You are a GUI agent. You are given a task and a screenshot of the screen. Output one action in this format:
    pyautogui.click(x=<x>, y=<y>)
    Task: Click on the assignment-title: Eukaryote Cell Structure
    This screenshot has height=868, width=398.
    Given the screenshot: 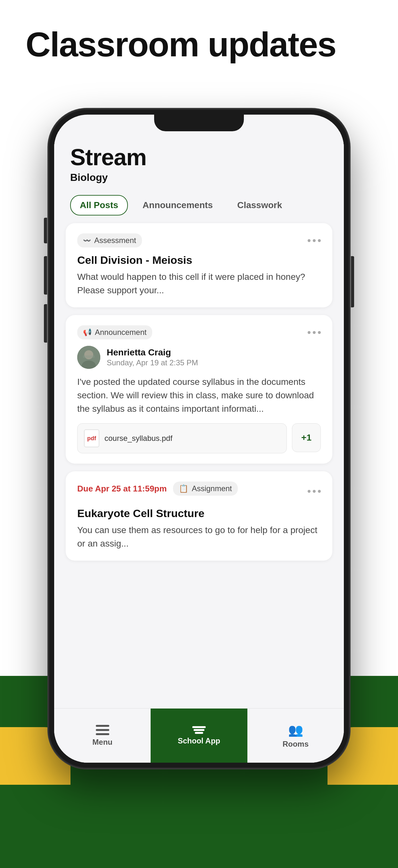 What is the action you would take?
    pyautogui.click(x=199, y=514)
    